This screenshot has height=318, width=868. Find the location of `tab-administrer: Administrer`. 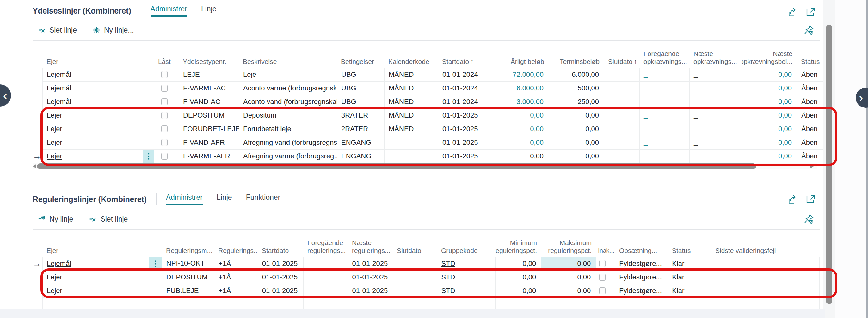

tab-administrer: Administrer is located at coordinates (185, 199).